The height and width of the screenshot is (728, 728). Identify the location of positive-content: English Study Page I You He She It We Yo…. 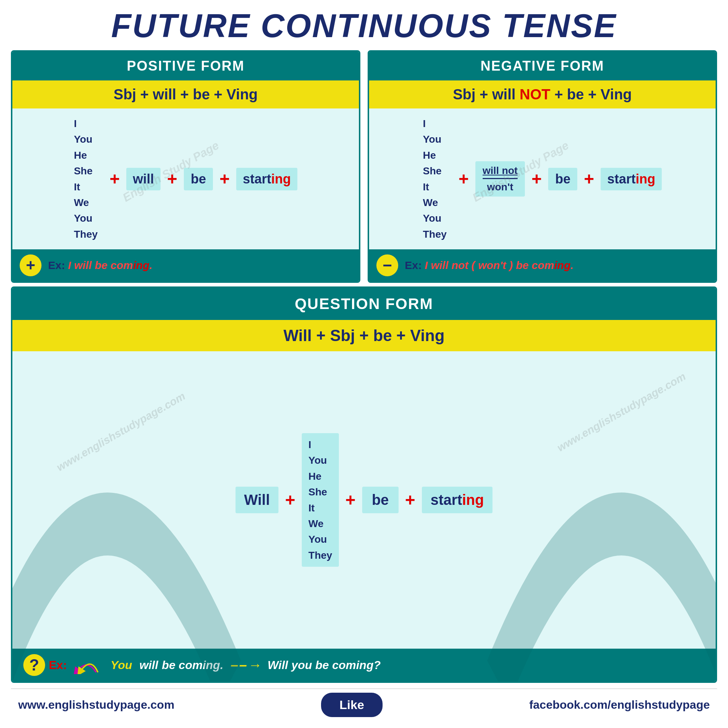
(185, 179).